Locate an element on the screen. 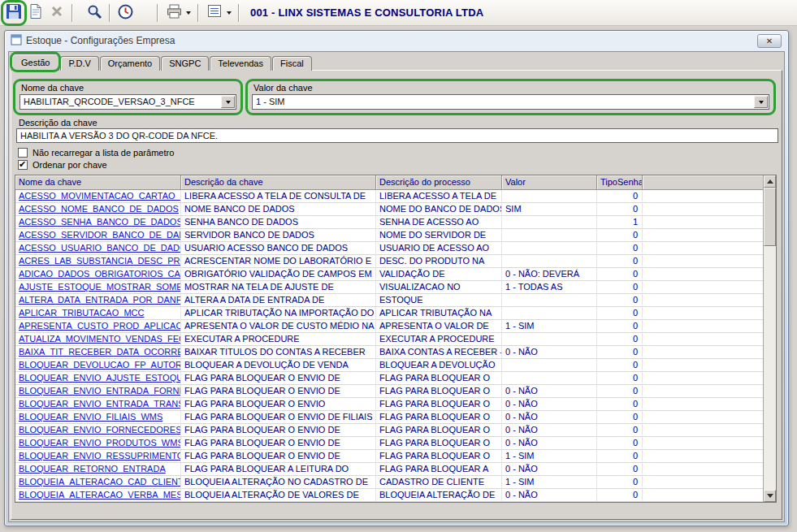  grid-row: ACESSO_SERVIDOR_BANCO_DE_DADSERVIDOR BAN… is located at coordinates (389, 236).